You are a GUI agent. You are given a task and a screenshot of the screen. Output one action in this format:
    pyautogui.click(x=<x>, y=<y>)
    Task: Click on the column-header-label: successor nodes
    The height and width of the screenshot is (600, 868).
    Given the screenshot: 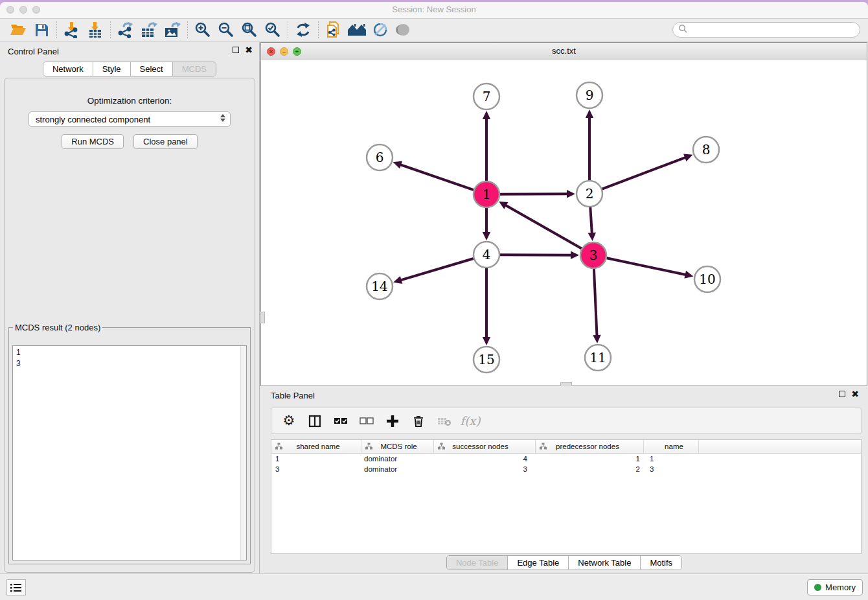 What is the action you would take?
    pyautogui.click(x=480, y=446)
    